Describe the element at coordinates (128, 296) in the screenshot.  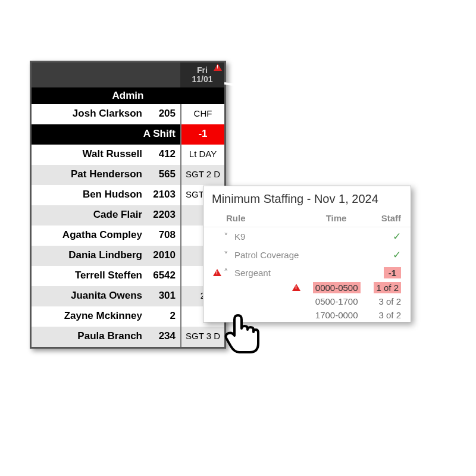
I see `person-row: Juanita Owens3012` at that location.